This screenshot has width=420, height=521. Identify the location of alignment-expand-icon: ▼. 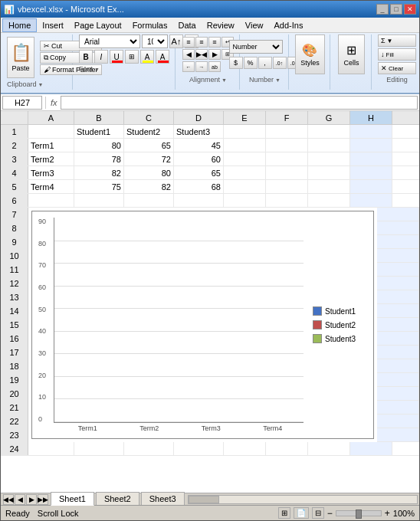
(224, 80).